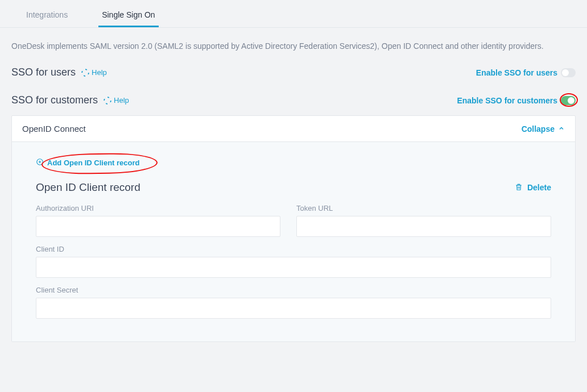 This screenshot has width=587, height=392. Describe the element at coordinates (519, 187) in the screenshot. I see `trash-icon` at that location.